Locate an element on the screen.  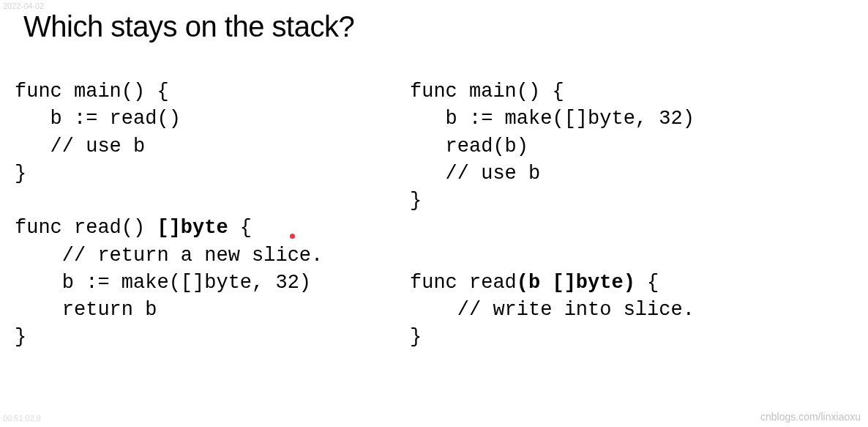
watermark-bottom-left: 00:51:02.9 is located at coordinates (22, 418).